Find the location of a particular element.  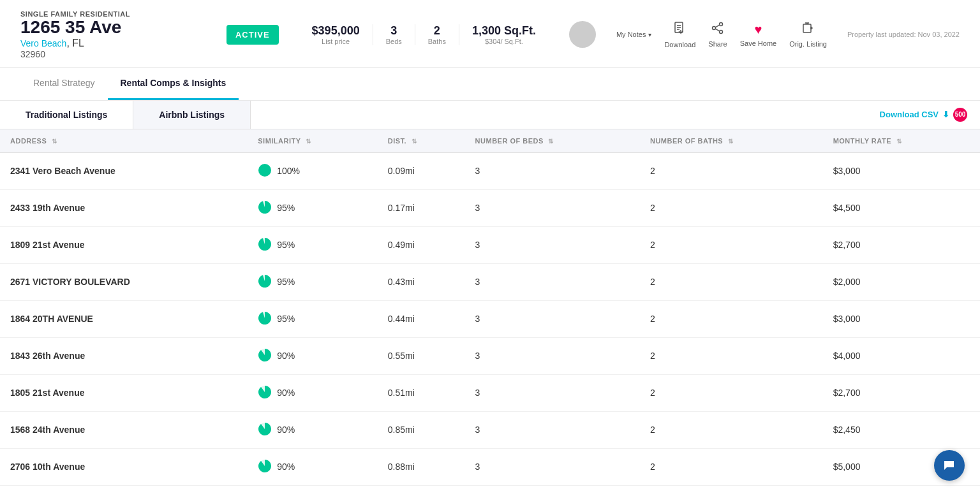

table-row: 2341 Vero Beach Avenue 100% 0.09mi 3 2 $… is located at coordinates (490, 171).